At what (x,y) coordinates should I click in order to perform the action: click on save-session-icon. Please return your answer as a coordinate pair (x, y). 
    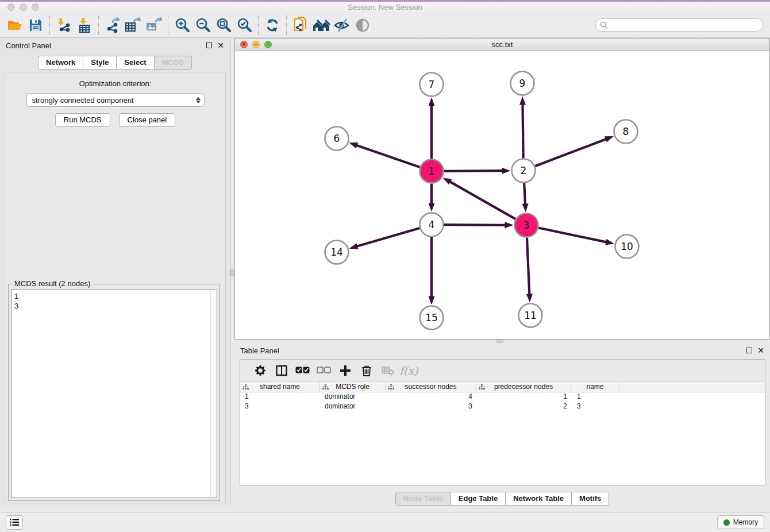
    Looking at the image, I should click on (36, 25).